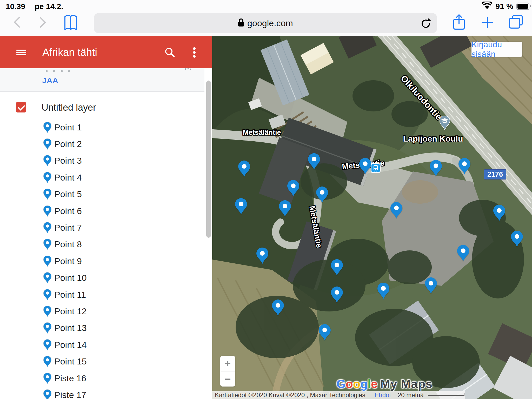  Describe the element at coordinates (495, 175) in the screenshot. I see `route-badge: 2176` at that location.